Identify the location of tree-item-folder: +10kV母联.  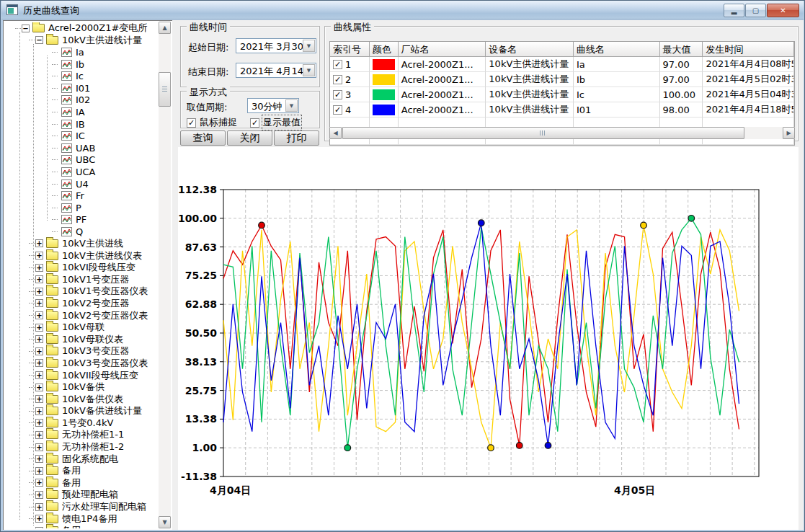
(94, 327).